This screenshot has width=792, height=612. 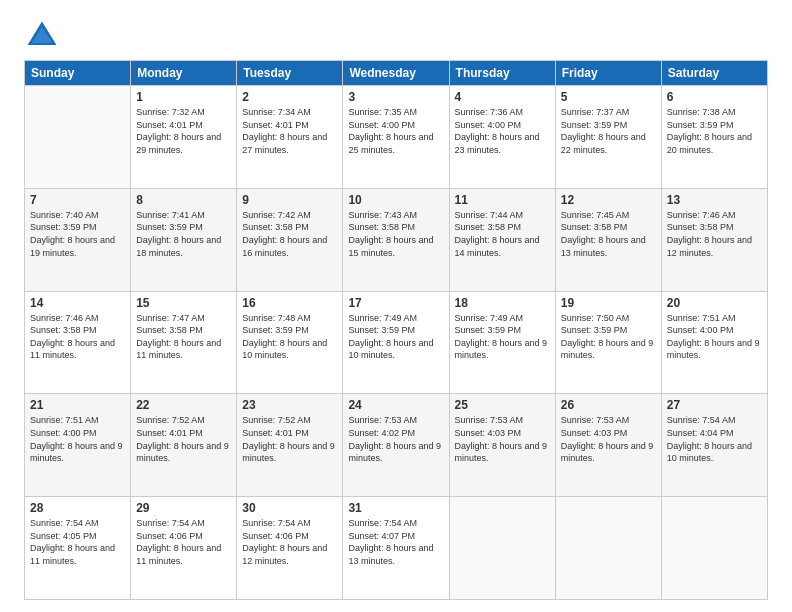 I want to click on sunrise-text: Sunrise: 7:41 AM, so click(x=184, y=216).